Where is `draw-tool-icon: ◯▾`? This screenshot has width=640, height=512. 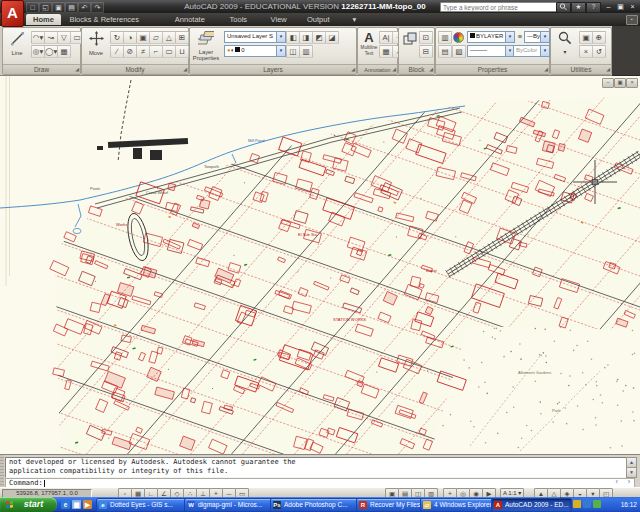 draw-tool-icon: ◯▾ is located at coordinates (51, 52).